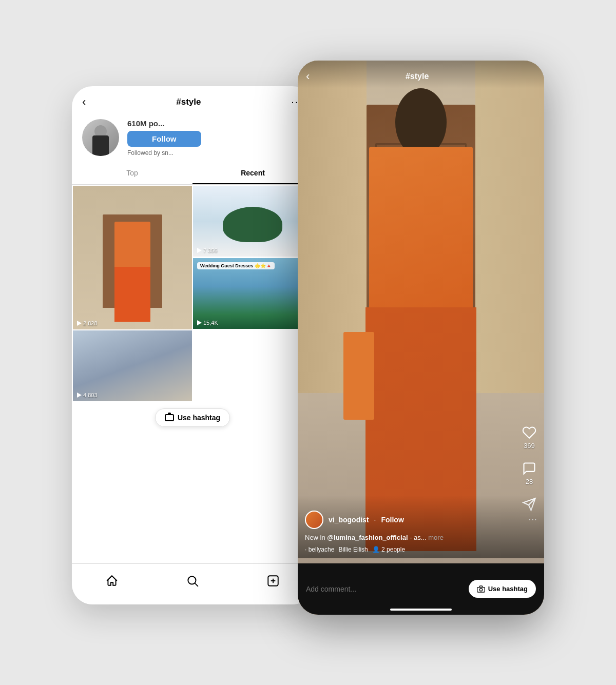 The width and height of the screenshot is (616, 685). I want to click on comment-action: 28, so click(529, 473).